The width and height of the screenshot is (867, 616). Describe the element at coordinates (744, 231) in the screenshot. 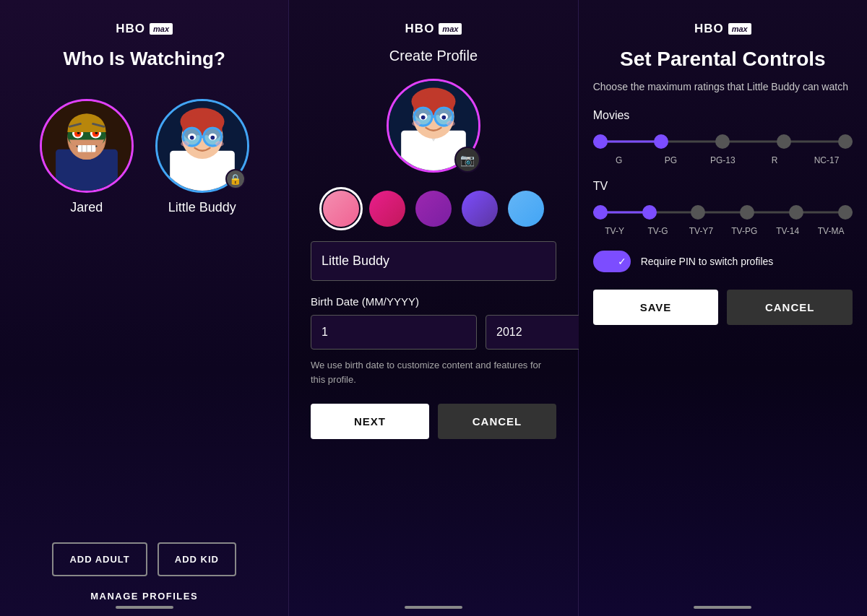

I see `label-tvpg: TV-PG` at that location.